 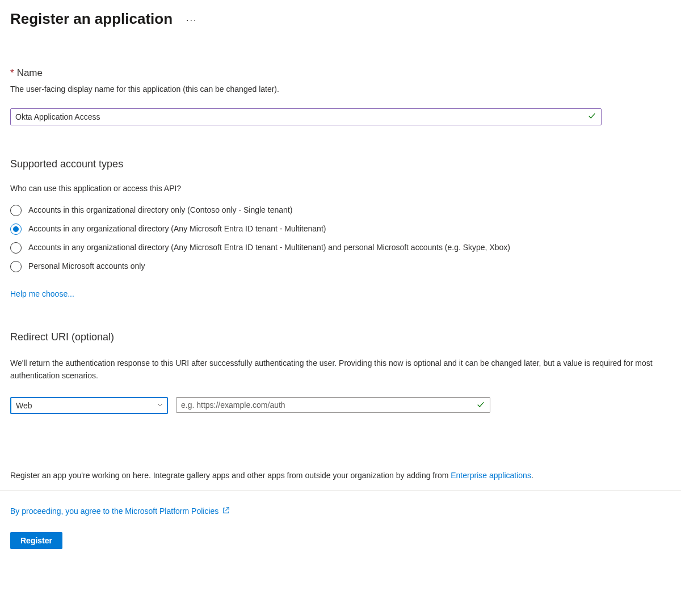 I want to click on integrate-note: Register an app you're working on here. …, so click(x=340, y=475).